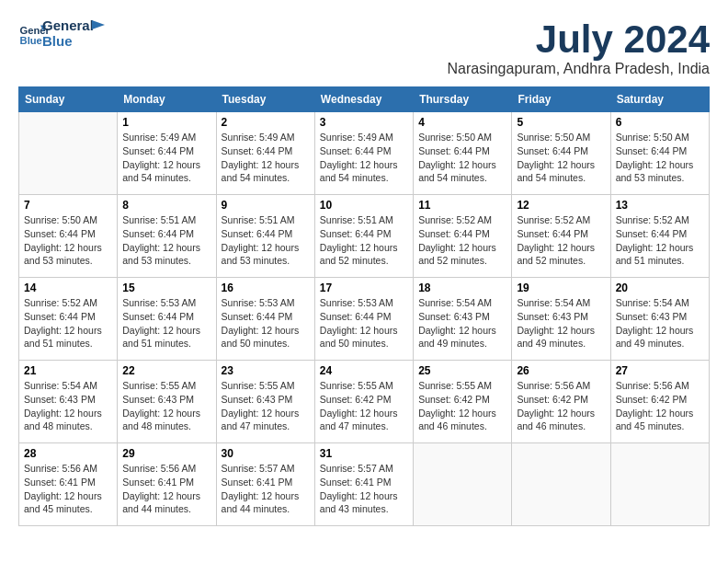  Describe the element at coordinates (364, 288) in the screenshot. I see `day-number: 17` at that location.